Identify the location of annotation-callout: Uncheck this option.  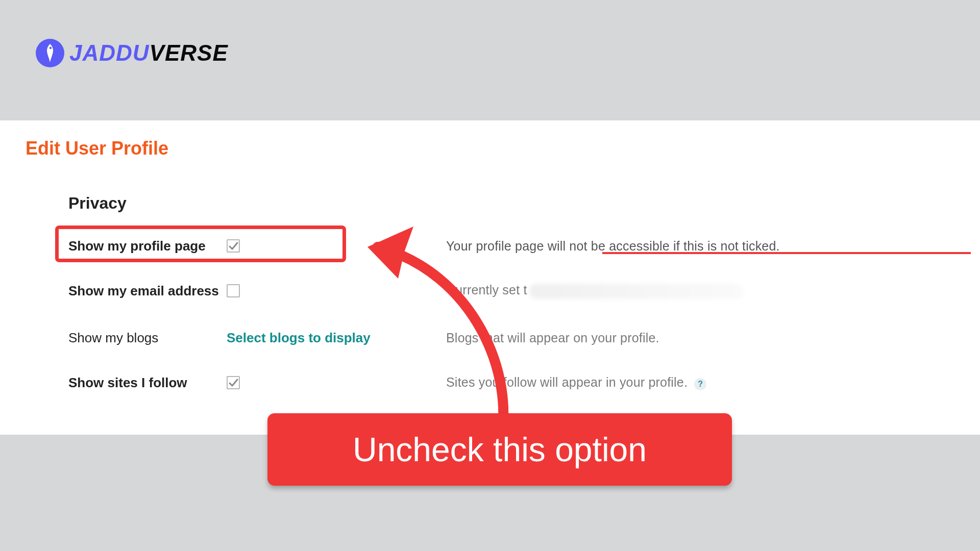
(500, 449).